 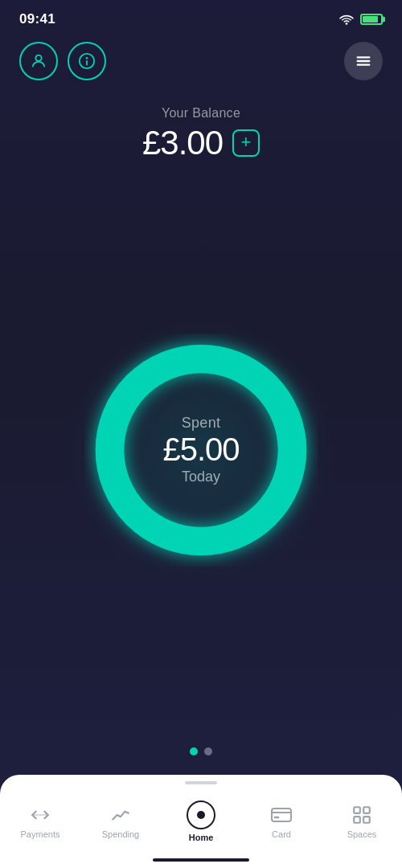 I want to click on drag-handle, so click(x=201, y=783).